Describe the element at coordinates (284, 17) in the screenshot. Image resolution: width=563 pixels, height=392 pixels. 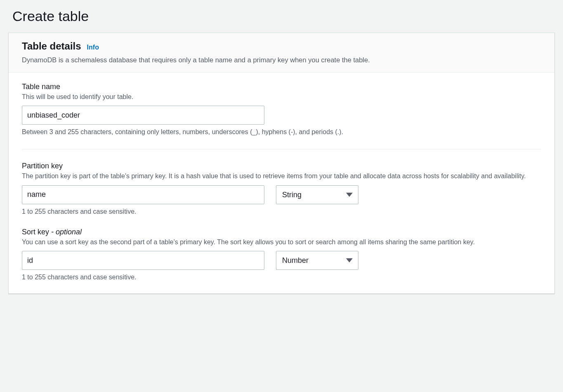
I see `page-title: Create table` at that location.